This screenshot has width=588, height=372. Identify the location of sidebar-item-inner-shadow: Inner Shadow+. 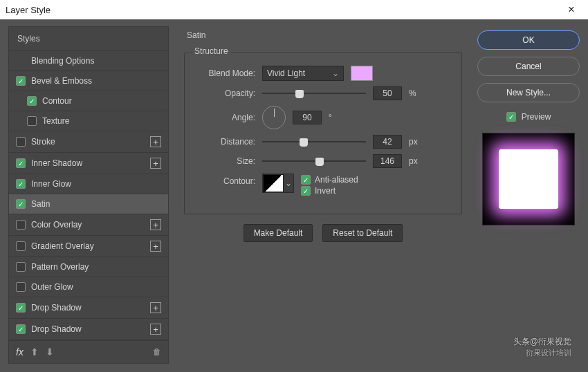
(89, 163).